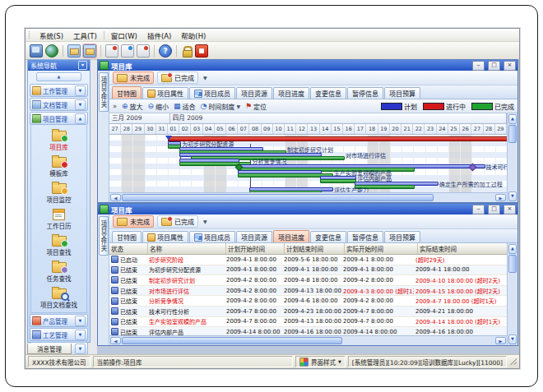 Image resolution: width=543 pixels, height=392 pixels. What do you see at coordinates (308, 312) in the screenshot?
I see `table-row: 已结束技术可行性分析2009-4-7 8:00:002009-4-23 18:0…` at bounding box center [308, 312].